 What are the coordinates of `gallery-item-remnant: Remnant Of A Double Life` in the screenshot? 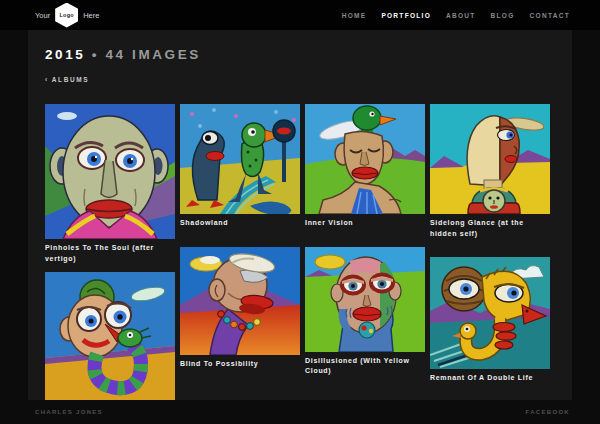 It's located at (490, 320).